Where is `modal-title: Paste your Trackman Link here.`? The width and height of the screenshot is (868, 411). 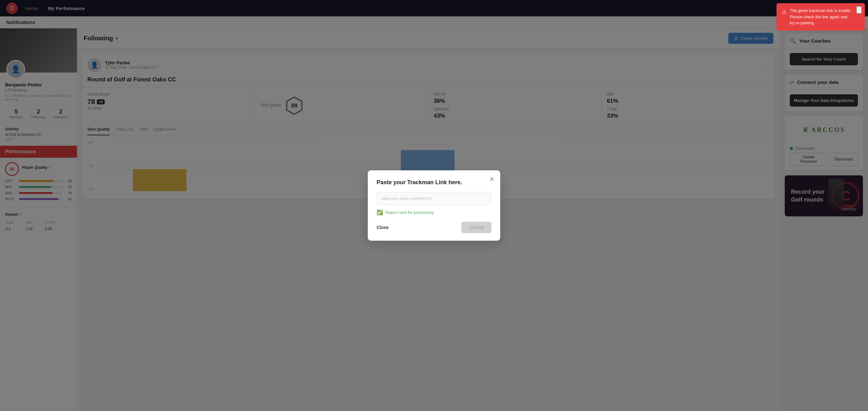 modal-title: Paste your Trackman Link here. is located at coordinates (434, 183).